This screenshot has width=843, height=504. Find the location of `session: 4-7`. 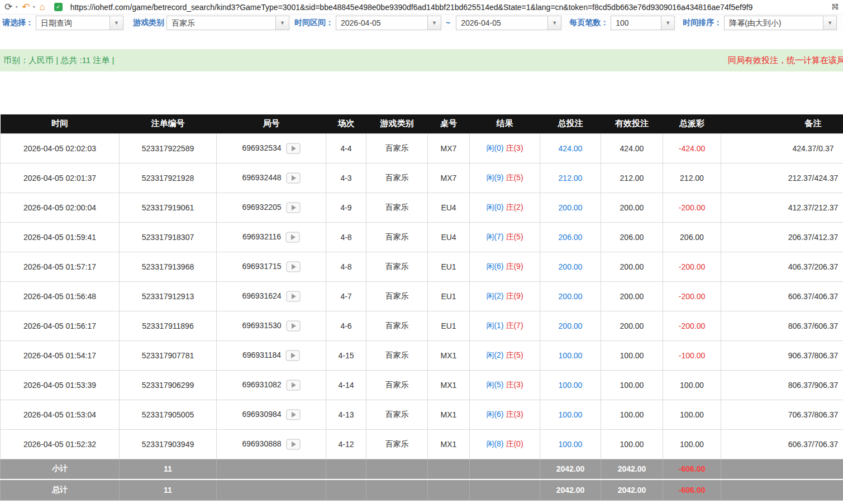

session: 4-7 is located at coordinates (346, 296).